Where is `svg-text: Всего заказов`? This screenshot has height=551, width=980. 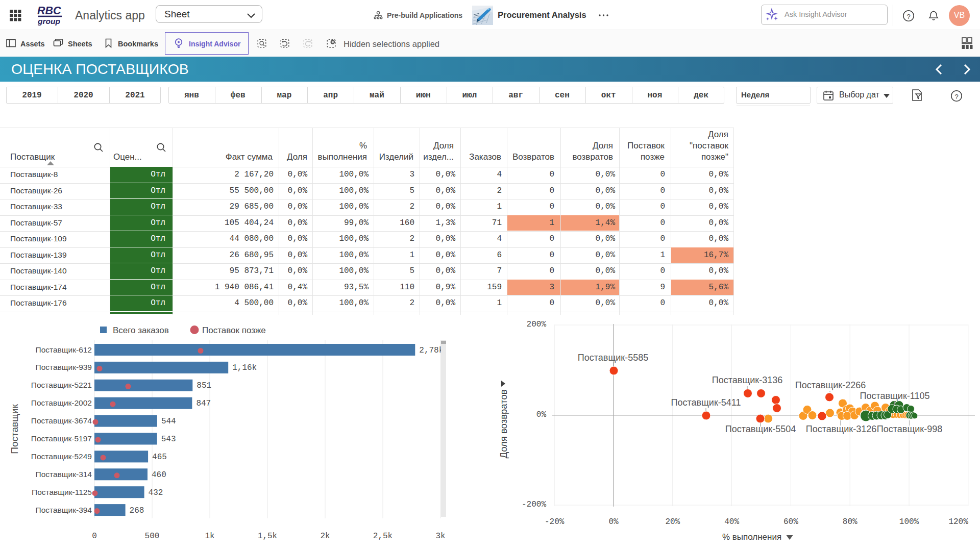 svg-text: Всего заказов is located at coordinates (141, 331).